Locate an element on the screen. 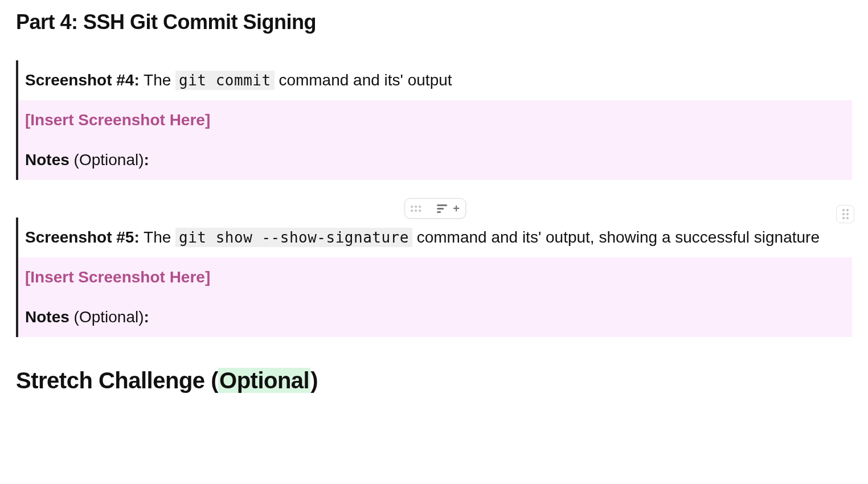 This screenshot has height=484, width=868. section-heading-part4: Part 4: SSH Git Commit Signing is located at coordinates (434, 22).